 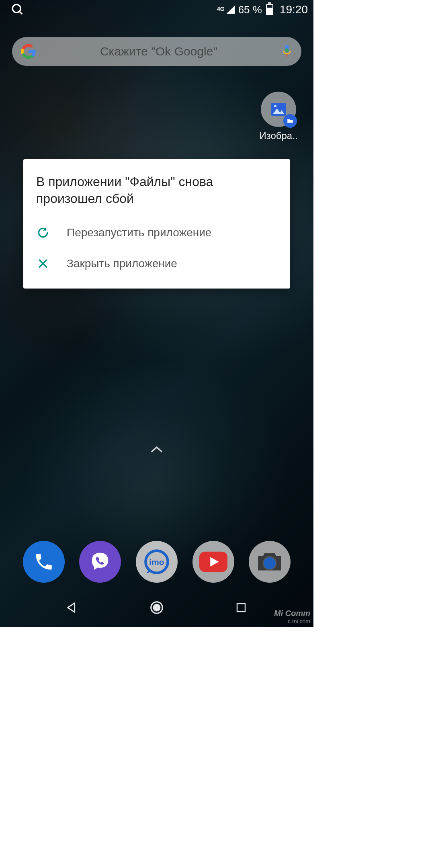 What do you see at coordinates (18, 11) in the screenshot?
I see `search-icon` at bounding box center [18, 11].